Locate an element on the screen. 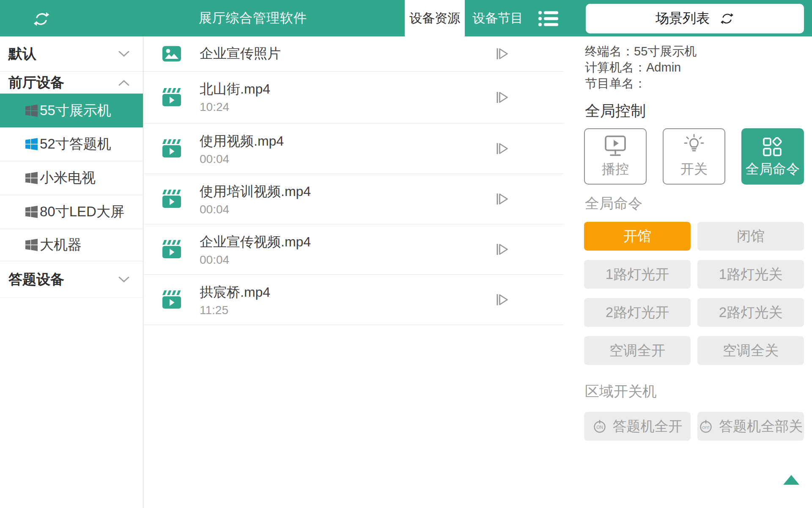 Image resolution: width=812 pixels, height=508 pixels. media-row: 企业宣传照片 is located at coordinates (354, 54).